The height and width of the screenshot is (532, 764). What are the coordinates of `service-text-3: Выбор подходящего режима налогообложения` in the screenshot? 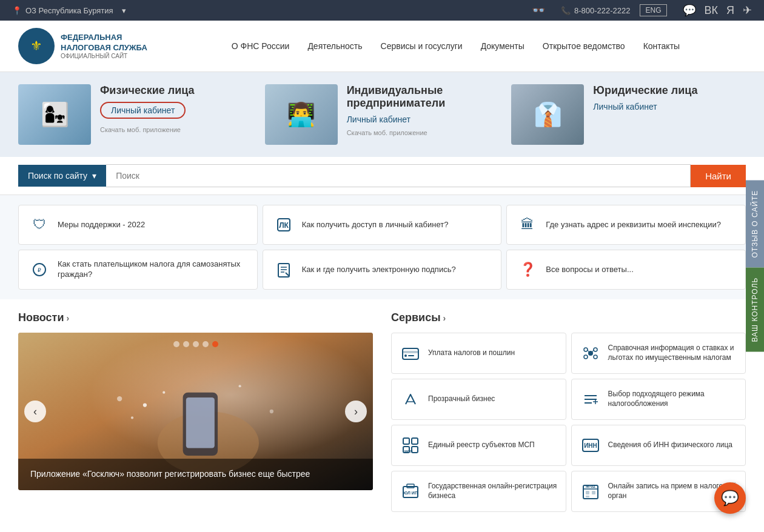 It's located at (673, 399).